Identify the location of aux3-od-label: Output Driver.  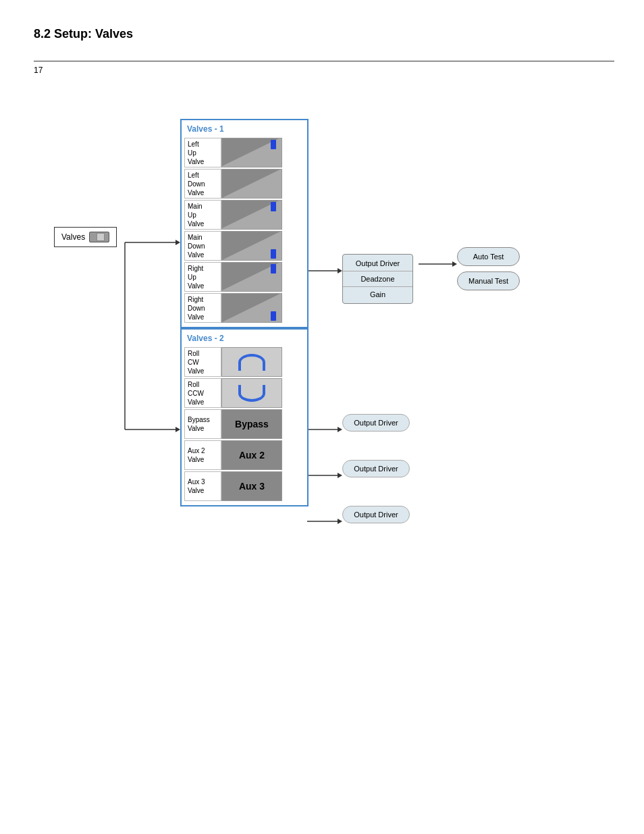
(376, 515).